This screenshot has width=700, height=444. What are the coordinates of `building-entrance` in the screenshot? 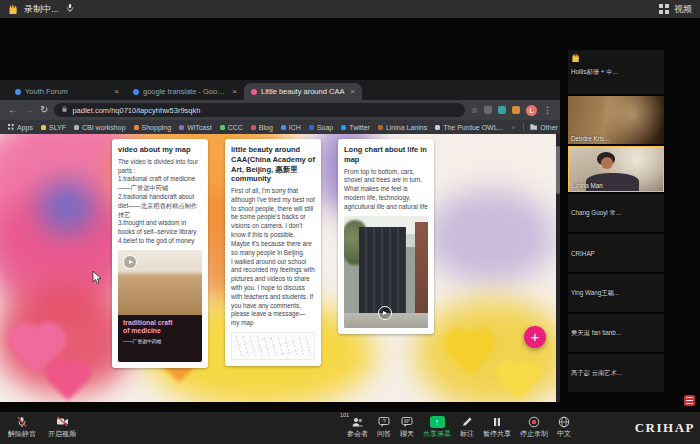 It's located at (382, 270).